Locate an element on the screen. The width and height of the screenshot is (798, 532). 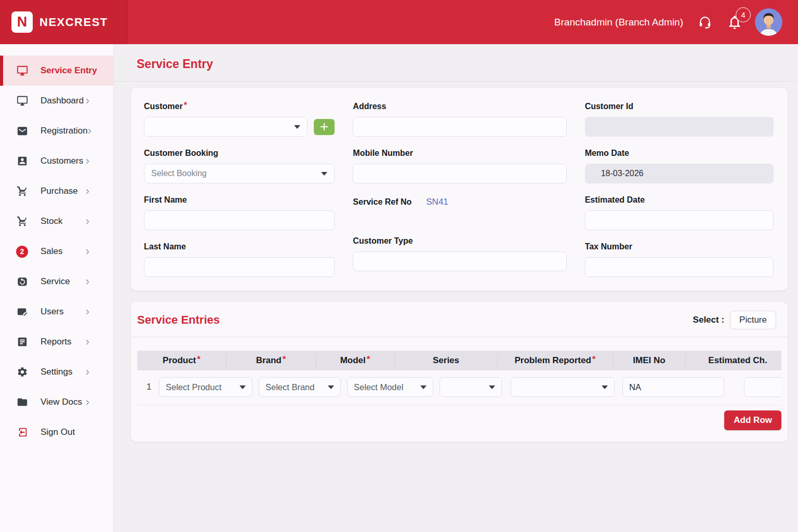
sidebar-item-label: Stock is located at coordinates (52, 221).